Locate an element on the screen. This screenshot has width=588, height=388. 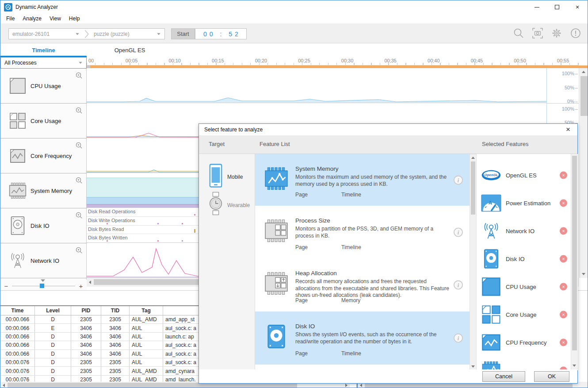
ok-button: OK is located at coordinates (552, 376).